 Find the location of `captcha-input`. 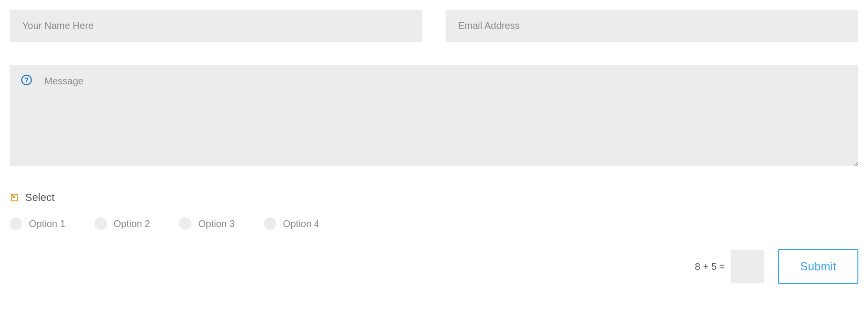

captcha-input is located at coordinates (747, 267).